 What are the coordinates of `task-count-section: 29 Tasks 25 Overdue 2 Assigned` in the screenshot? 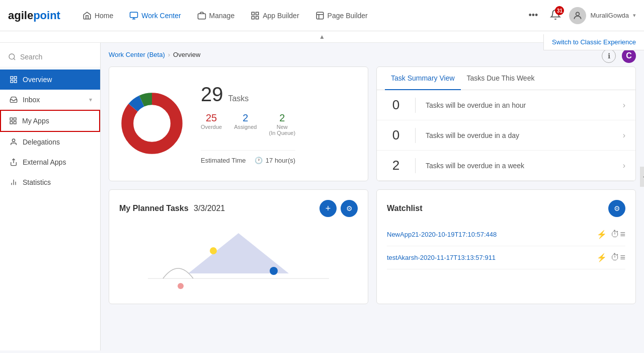 It's located at (248, 124).